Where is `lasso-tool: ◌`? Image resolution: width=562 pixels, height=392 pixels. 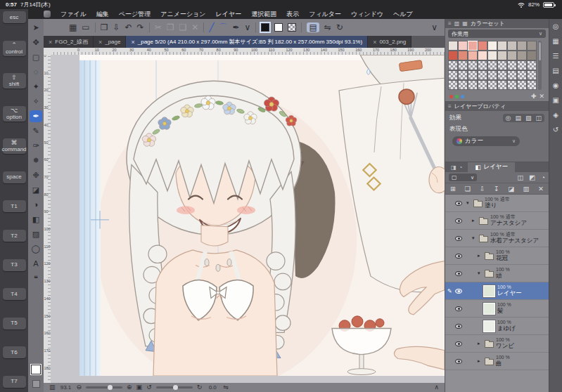 lasso-tool: ◌ is located at coordinates (36, 72).